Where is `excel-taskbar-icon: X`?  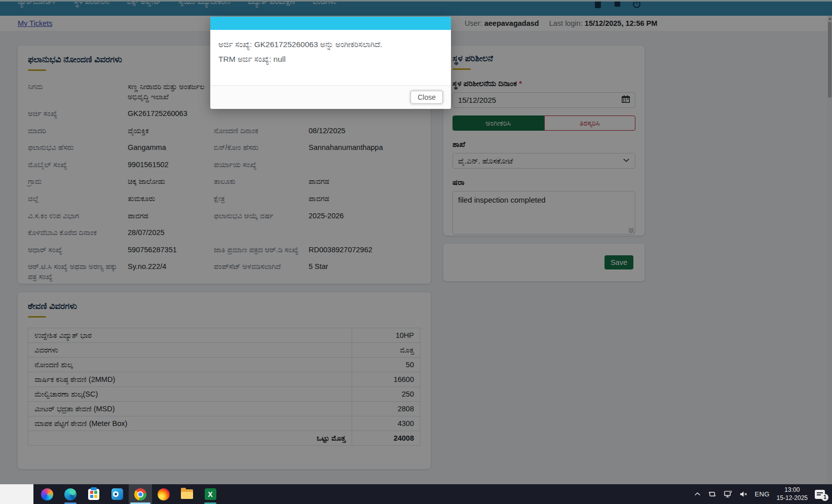 excel-taskbar-icon: X is located at coordinates (210, 494).